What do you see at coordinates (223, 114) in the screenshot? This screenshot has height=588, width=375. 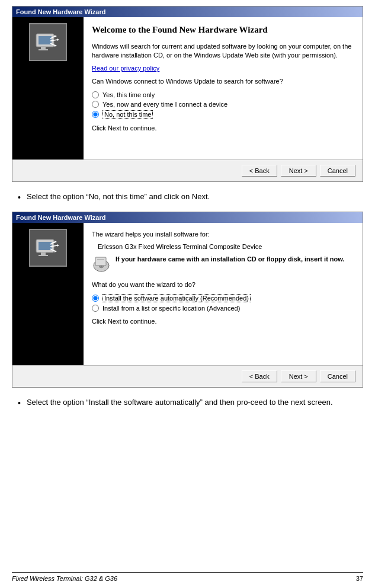 I see `radio-item-3: No, not this time` at bounding box center [223, 114].